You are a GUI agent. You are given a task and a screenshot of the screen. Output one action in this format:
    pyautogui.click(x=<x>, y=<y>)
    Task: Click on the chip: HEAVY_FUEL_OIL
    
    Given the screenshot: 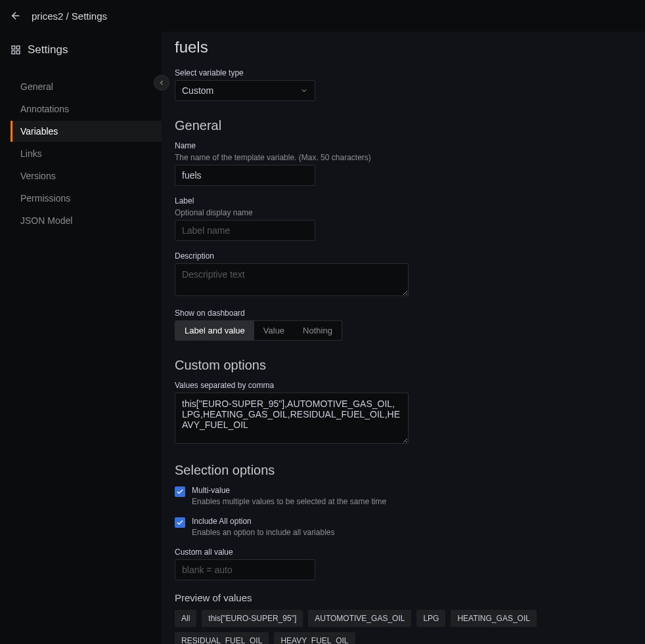 What is the action you would take?
    pyautogui.click(x=314, y=638)
    